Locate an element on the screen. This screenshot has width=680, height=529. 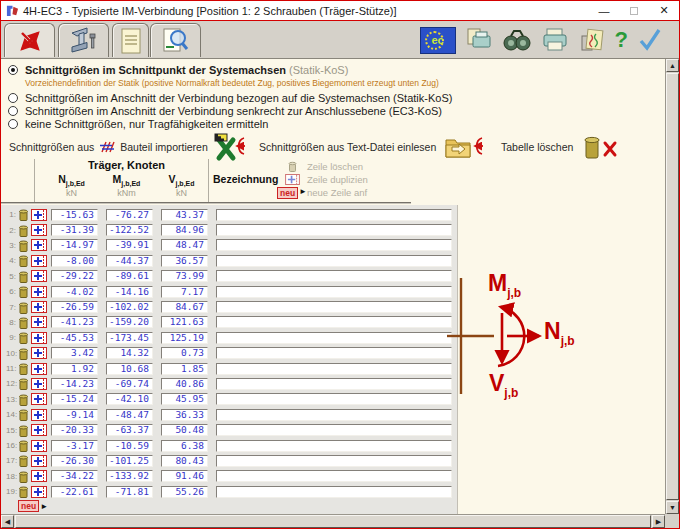
v-value-field: 36.33 is located at coordinates (184, 415).